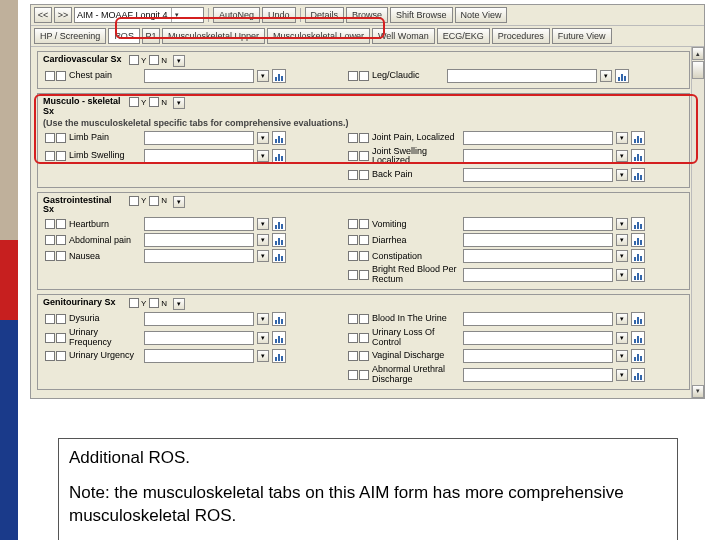 Image resolution: width=720 pixels, height=540 pixels. Describe the element at coordinates (698, 222) in the screenshot. I see `vertical-scrollbar: ▴ ▾` at that location.